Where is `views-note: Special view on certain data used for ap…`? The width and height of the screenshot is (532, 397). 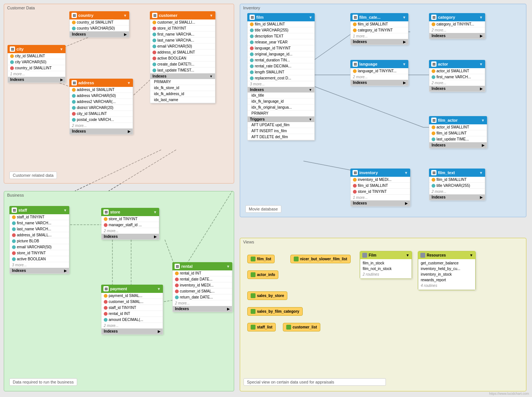
views-note: Special view on certain data used for ap… is located at coordinates (315, 382).